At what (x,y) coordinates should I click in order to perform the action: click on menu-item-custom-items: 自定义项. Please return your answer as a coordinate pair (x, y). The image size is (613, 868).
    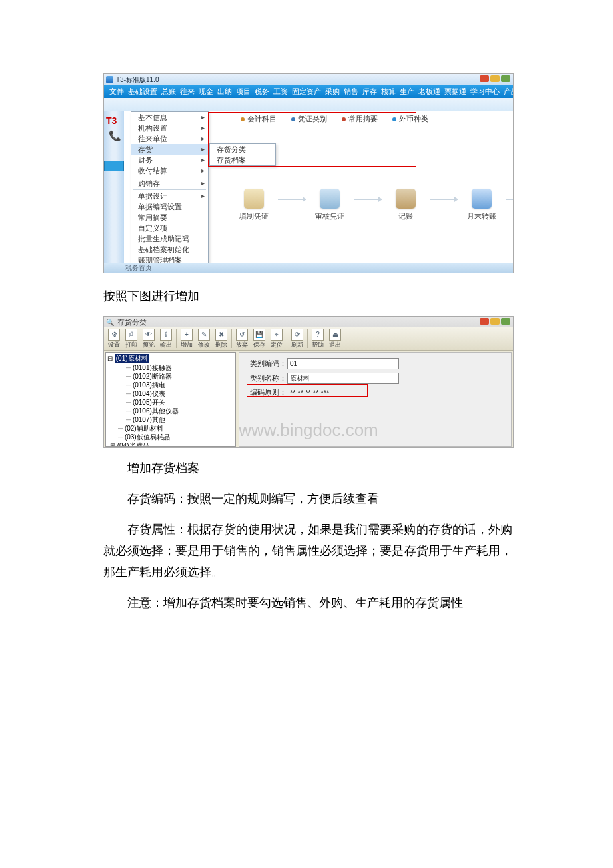
    Looking at the image, I should click on (169, 228).